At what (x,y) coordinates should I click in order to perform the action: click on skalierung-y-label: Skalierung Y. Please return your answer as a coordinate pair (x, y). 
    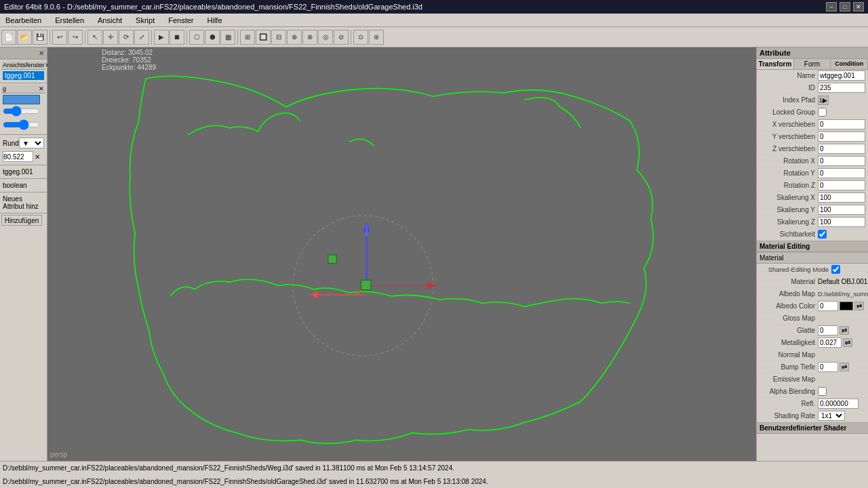
    Looking at the image, I should click on (787, 210).